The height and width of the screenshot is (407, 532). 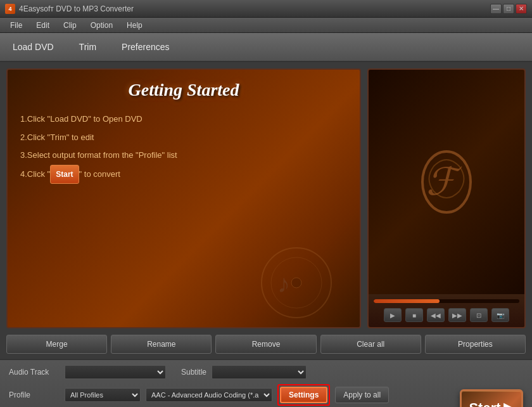 I want to click on properties-button: Properties, so click(x=475, y=344).